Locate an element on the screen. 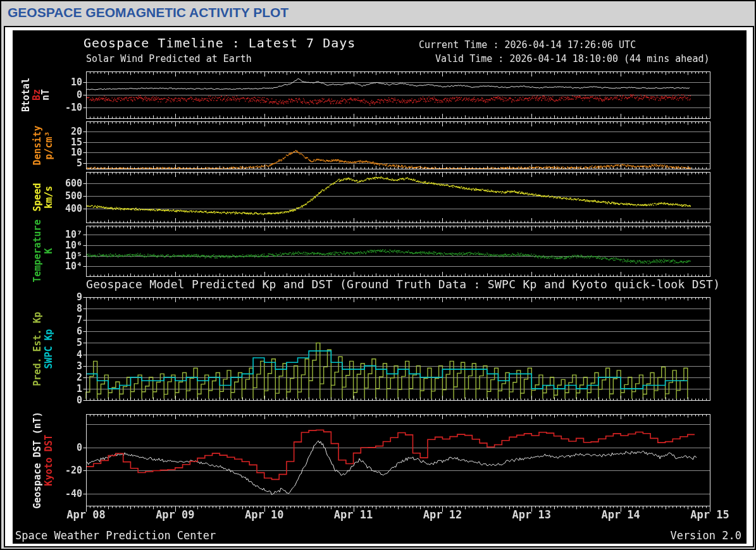  xtick-apr-10: Apr 10 is located at coordinates (264, 515).